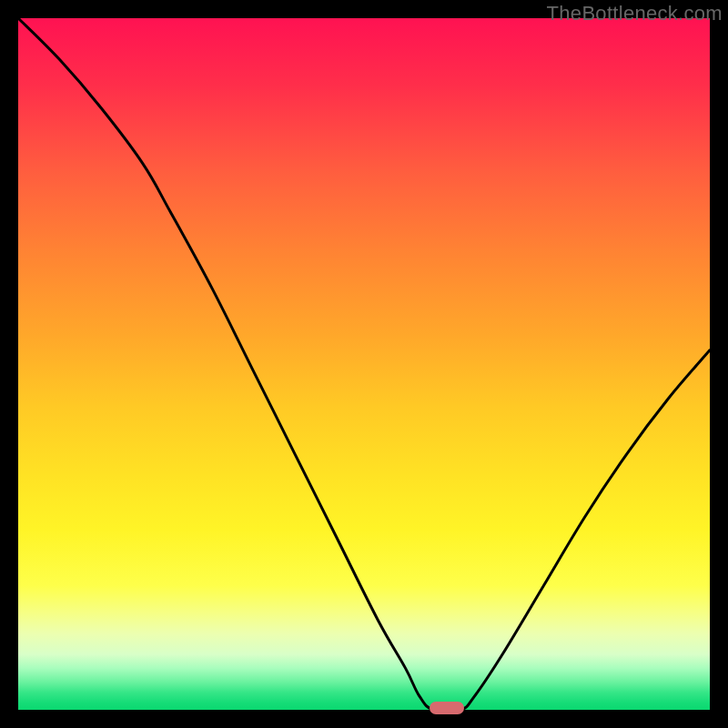 The image size is (728, 728). I want to click on optimal-marker, so click(447, 708).